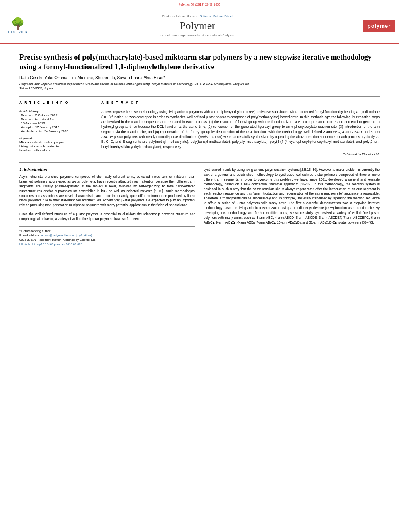 The image size is (399, 532). What do you see at coordinates (56, 121) in the screenshot?
I see `article-history: Article history: Received 2 October 2012…` at bounding box center [56, 121].